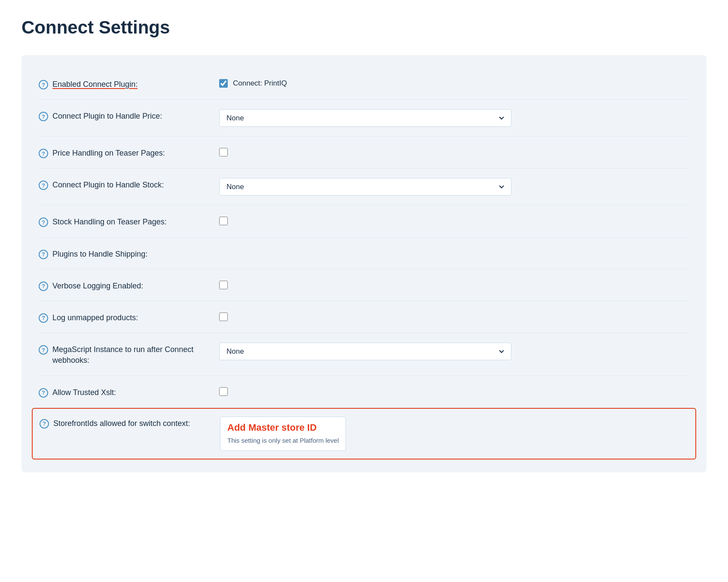  I want to click on label-text-price-handling-teaser: Price Handling on Teaser Pages:, so click(109, 153).